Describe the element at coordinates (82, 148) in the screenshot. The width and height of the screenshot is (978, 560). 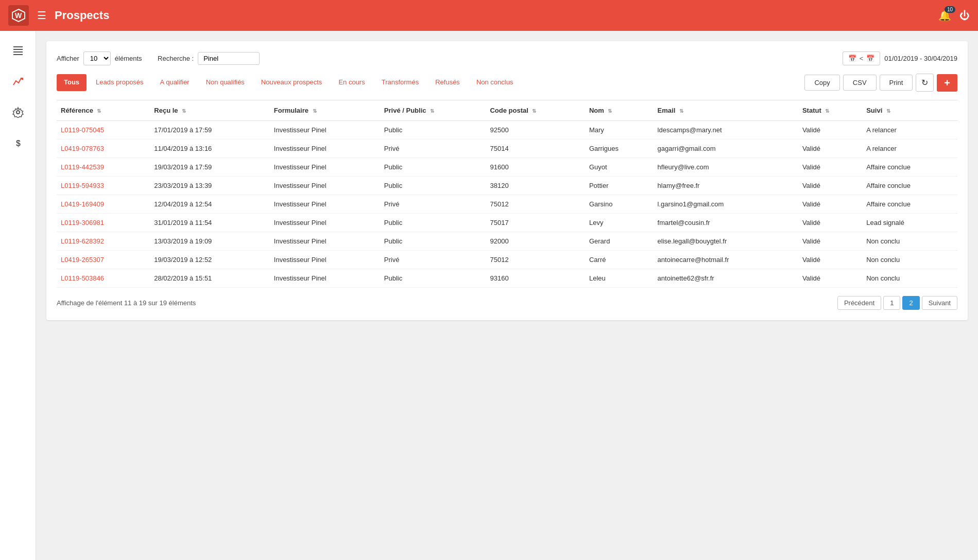
I see `ref-link: L0419-078763` at that location.